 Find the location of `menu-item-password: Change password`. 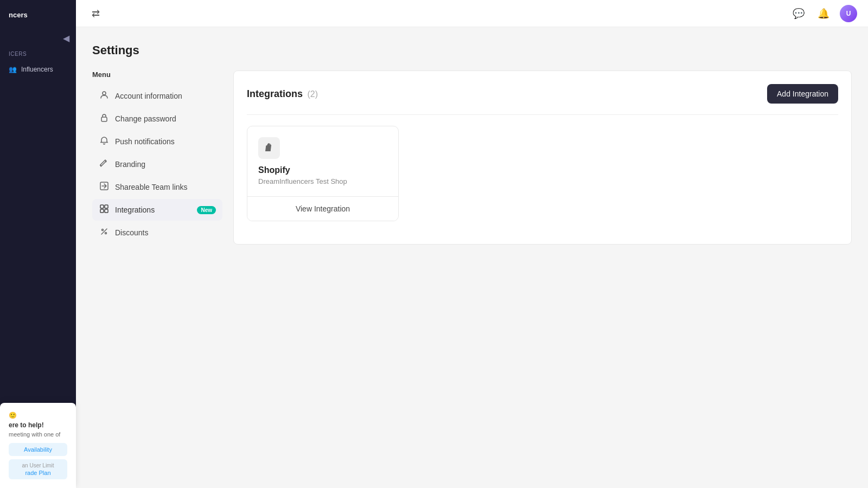

menu-item-password: Change password is located at coordinates (157, 119).